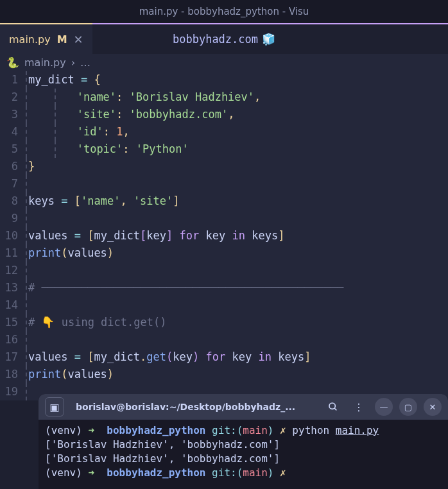 This screenshot has height=489, width=448. What do you see at coordinates (78, 40) in the screenshot?
I see `close-icon: ✕` at bounding box center [78, 40].